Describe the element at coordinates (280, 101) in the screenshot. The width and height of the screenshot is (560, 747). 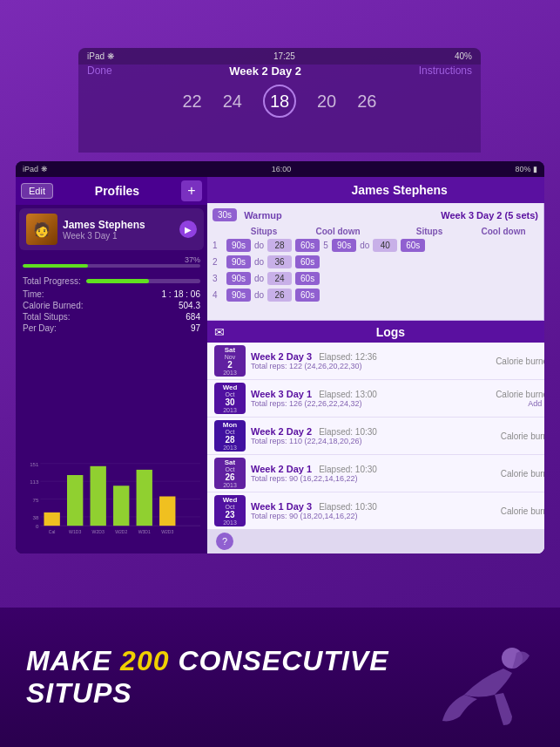
I see `calendar-row: 22 24 18 20 26` at that location.